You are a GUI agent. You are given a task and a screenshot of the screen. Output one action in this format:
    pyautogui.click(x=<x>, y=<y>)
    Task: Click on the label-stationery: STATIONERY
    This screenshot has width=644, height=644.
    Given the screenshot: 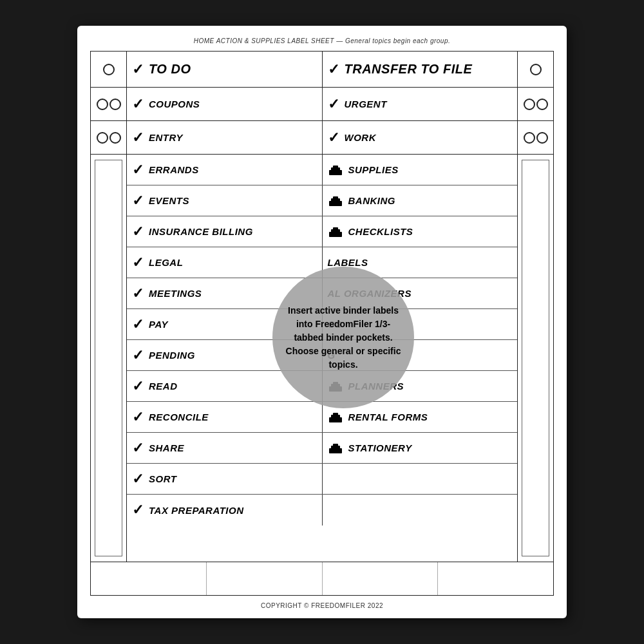 What is the action you would take?
    pyautogui.click(x=380, y=448)
    